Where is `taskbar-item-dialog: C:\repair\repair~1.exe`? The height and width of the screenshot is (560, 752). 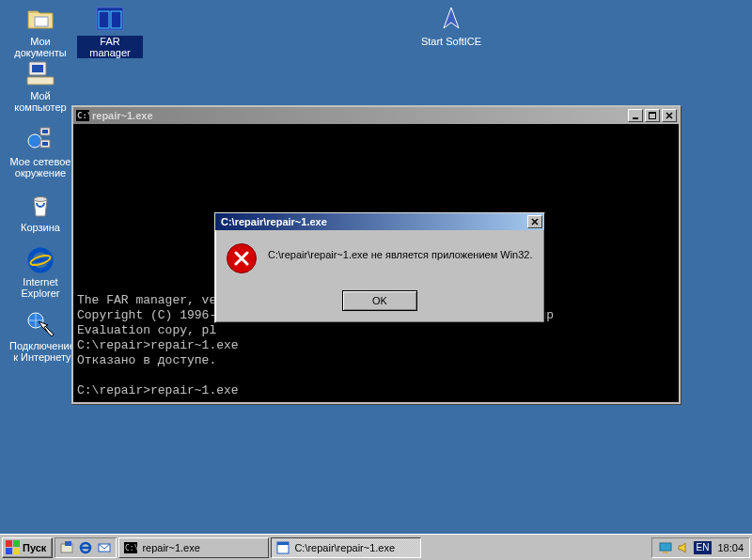
taskbar-item-dialog: C:\repair\repair~1.exe is located at coordinates (346, 548).